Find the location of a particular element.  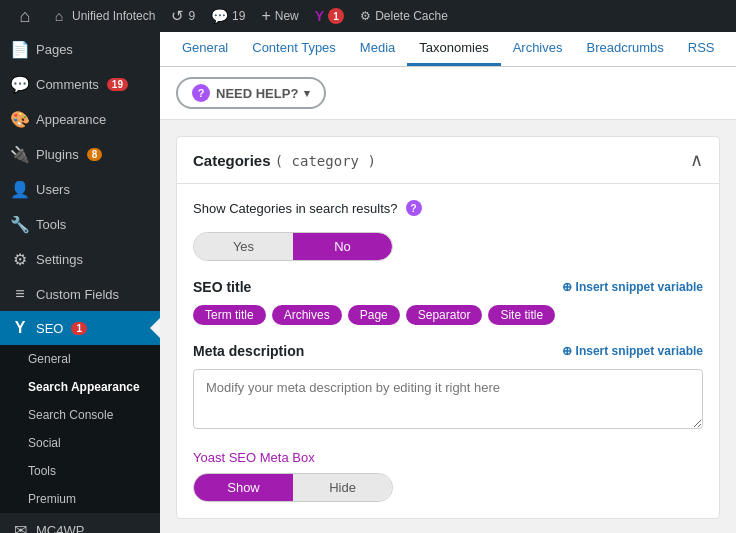

tag-page: Page is located at coordinates (374, 315).